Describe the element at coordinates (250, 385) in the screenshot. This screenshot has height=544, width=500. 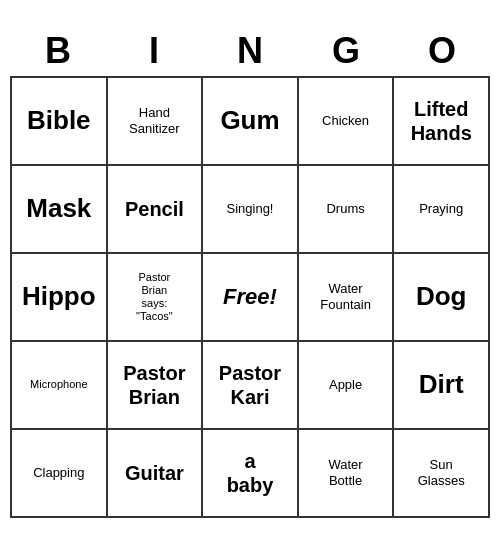
I see `bingo-cell-text-17: Pastor Kari` at that location.